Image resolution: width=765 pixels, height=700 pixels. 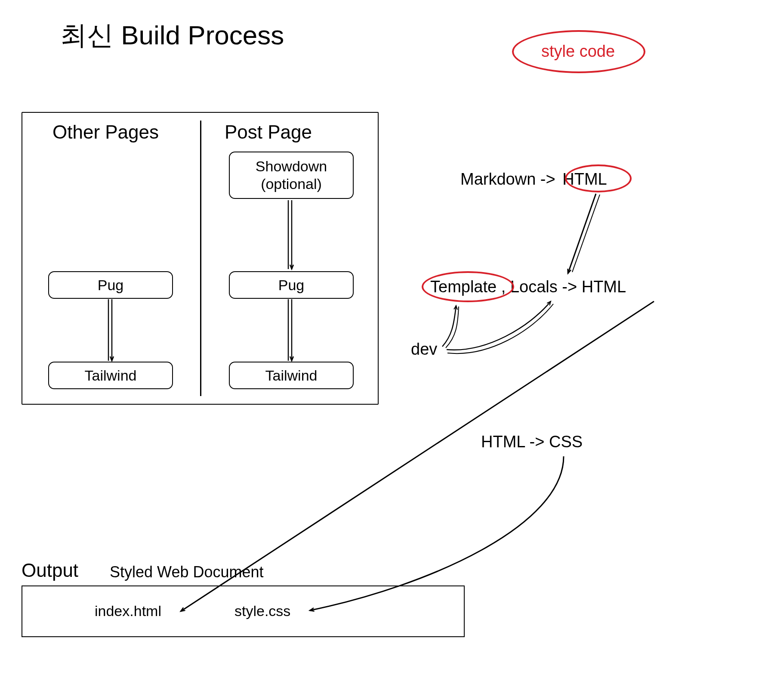 What do you see at coordinates (172, 35) in the screenshot?
I see `page-title: 최신 Build Process` at bounding box center [172, 35].